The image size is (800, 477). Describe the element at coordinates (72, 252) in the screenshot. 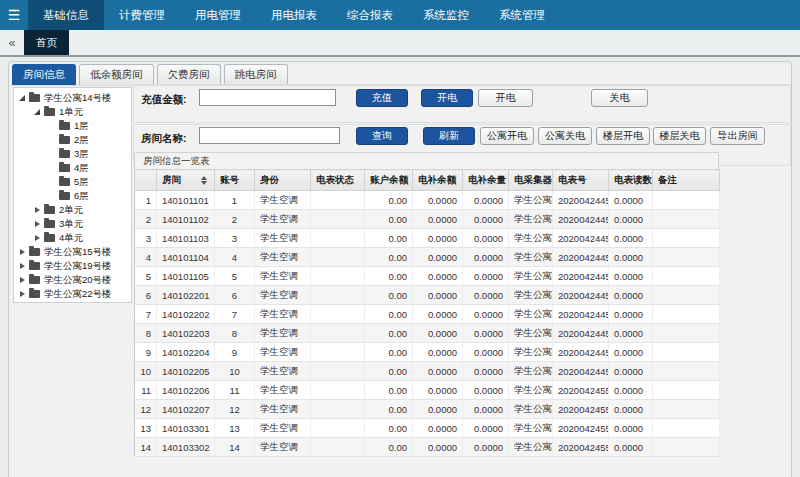

I see `tree-item: 学生公寓15号楼` at that location.